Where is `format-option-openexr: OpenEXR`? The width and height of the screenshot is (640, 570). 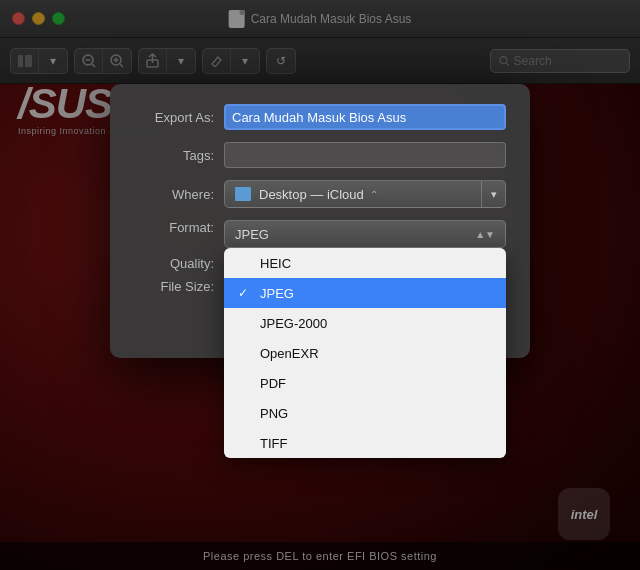 format-option-openexr: OpenEXR is located at coordinates (365, 353).